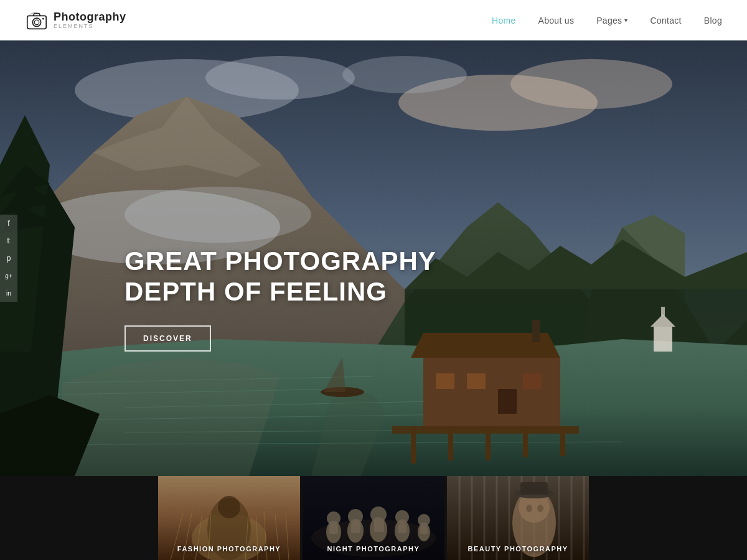 Image resolution: width=747 pixels, height=560 pixels. Describe the element at coordinates (229, 518) in the screenshot. I see `fashion-card: FASHION PHOTOGRAPHY` at that location.